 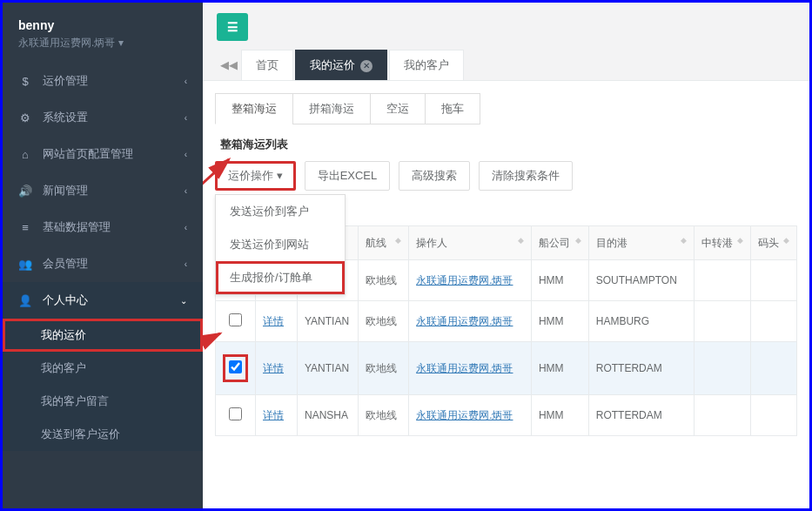 What do you see at coordinates (398, 109) in the screenshot?
I see `type-tab-2: 空运` at bounding box center [398, 109].